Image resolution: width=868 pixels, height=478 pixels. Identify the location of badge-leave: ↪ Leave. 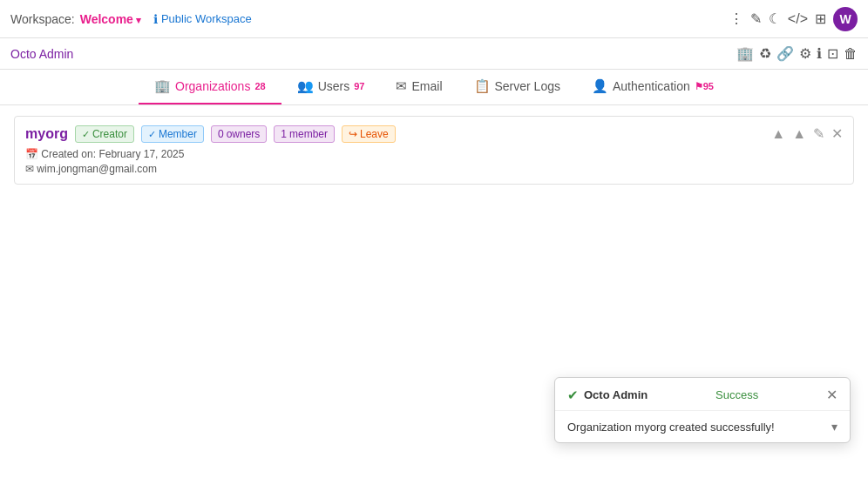
(369, 134).